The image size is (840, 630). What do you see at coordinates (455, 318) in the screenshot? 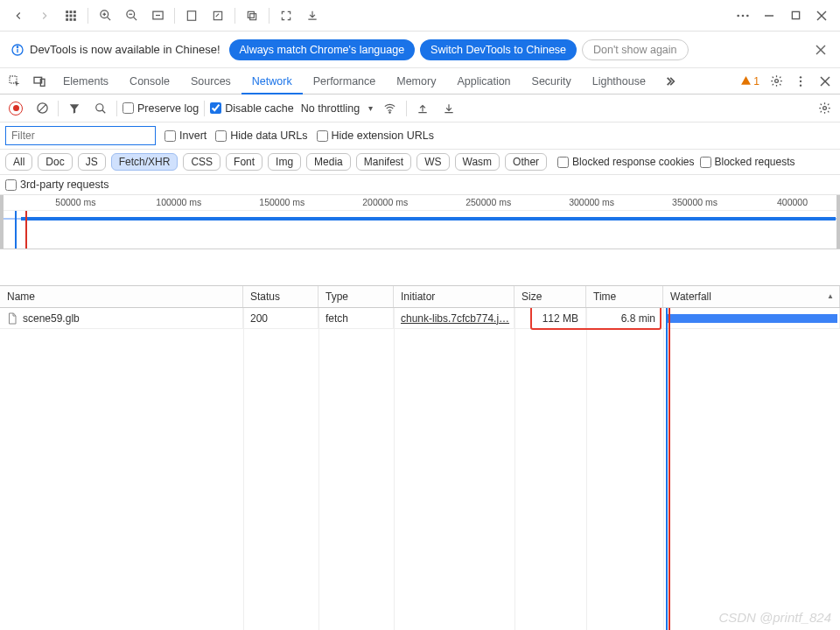
I see `initiator-link: chunk-libs.7cfcb774.j…` at bounding box center [455, 318].